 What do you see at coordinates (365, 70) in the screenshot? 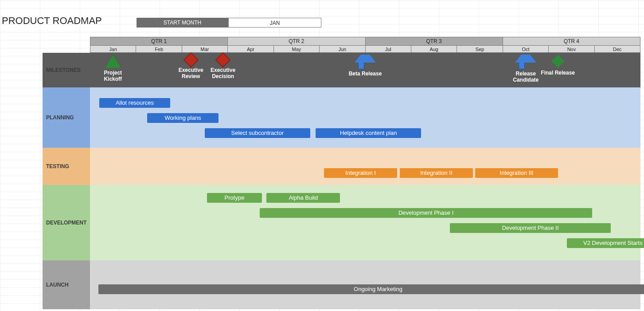
I see `lane-milestones: ProjectKickoffExecutiveReviewExecutiveDe…` at bounding box center [365, 70].